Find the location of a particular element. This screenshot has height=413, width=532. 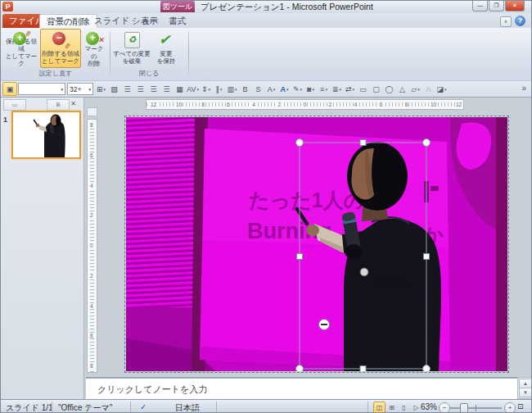

tab-view: 表示 is located at coordinates (149, 21).